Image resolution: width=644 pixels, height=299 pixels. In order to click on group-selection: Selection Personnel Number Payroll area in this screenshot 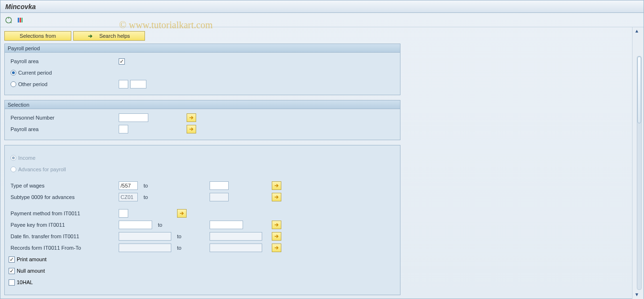, I will do `click(202, 120)`.